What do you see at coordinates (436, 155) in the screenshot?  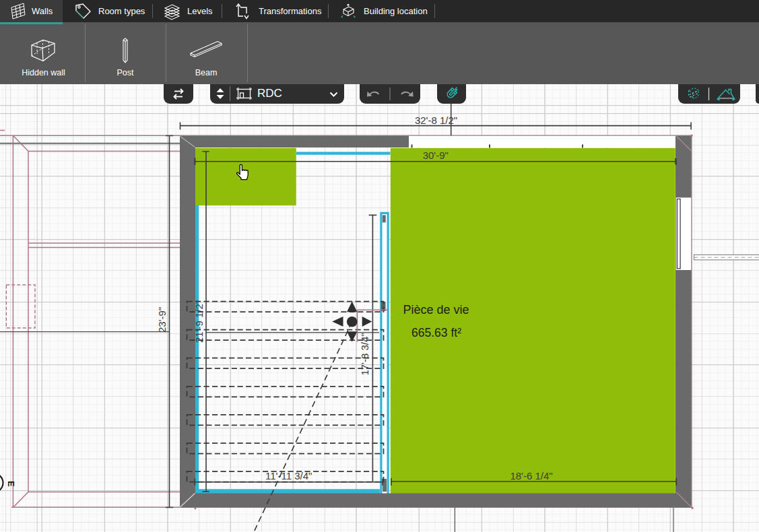 I see `svg-text: 30'-9"` at bounding box center [436, 155].